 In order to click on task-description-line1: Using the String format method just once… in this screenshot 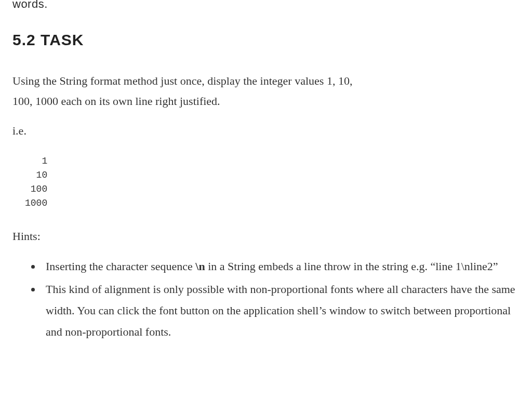, I will do `click(182, 81)`.